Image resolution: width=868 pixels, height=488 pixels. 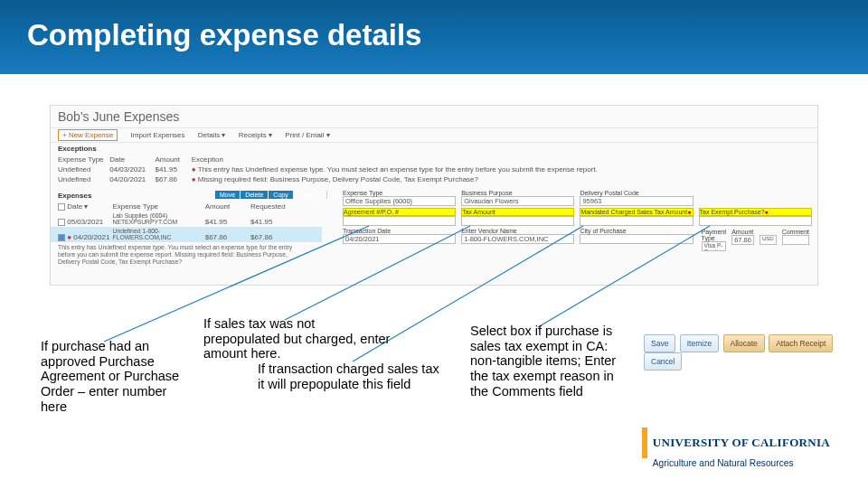 I want to click on tax-exempt-select, so click(x=756, y=221).